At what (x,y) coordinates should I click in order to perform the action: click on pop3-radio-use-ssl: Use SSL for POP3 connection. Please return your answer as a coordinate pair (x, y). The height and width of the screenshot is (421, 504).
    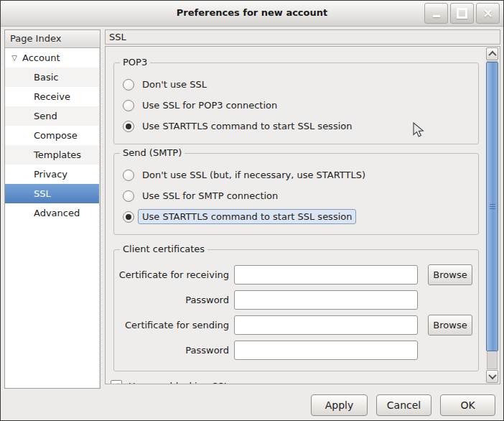
    Looking at the image, I should click on (296, 105).